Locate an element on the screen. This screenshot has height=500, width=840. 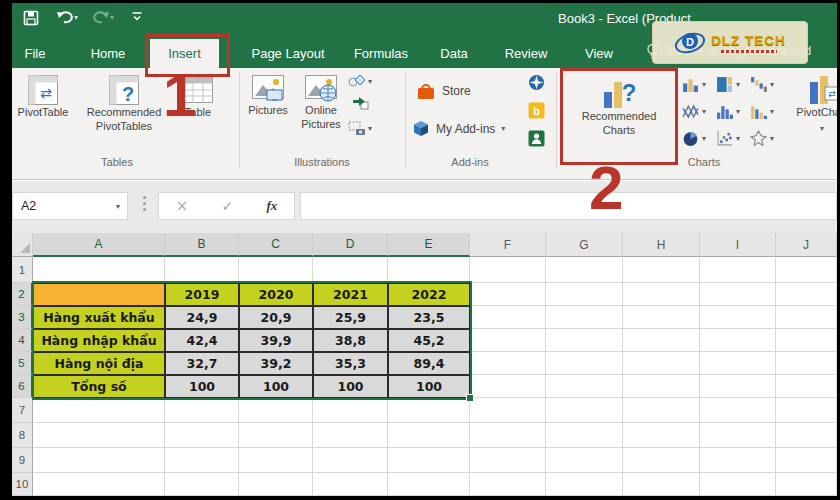
tab-view: View is located at coordinates (599, 53).